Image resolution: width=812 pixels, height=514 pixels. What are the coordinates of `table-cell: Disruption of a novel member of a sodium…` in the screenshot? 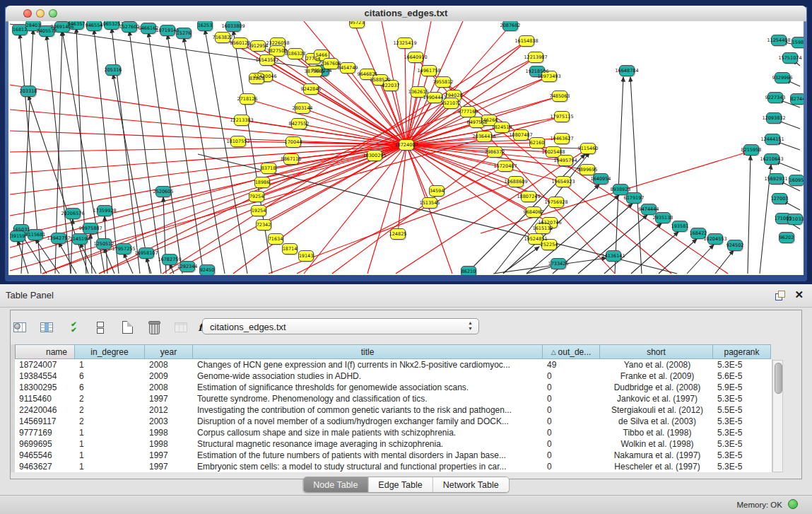 It's located at (367, 421).